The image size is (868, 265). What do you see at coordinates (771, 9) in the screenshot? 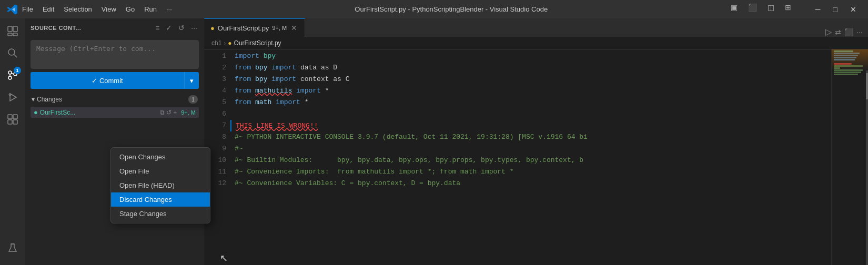
I see `layout-toggle-3: ◫` at bounding box center [771, 9].